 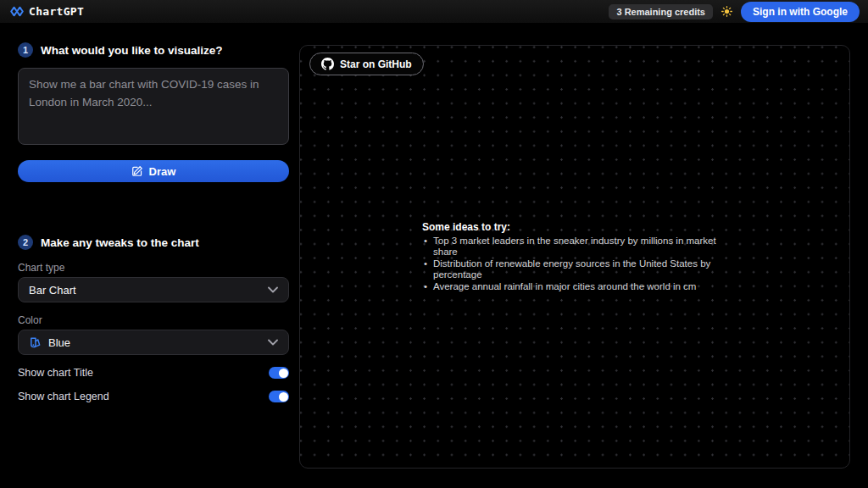 What do you see at coordinates (376, 64) in the screenshot?
I see `github-button-label: Star on GitHub` at bounding box center [376, 64].